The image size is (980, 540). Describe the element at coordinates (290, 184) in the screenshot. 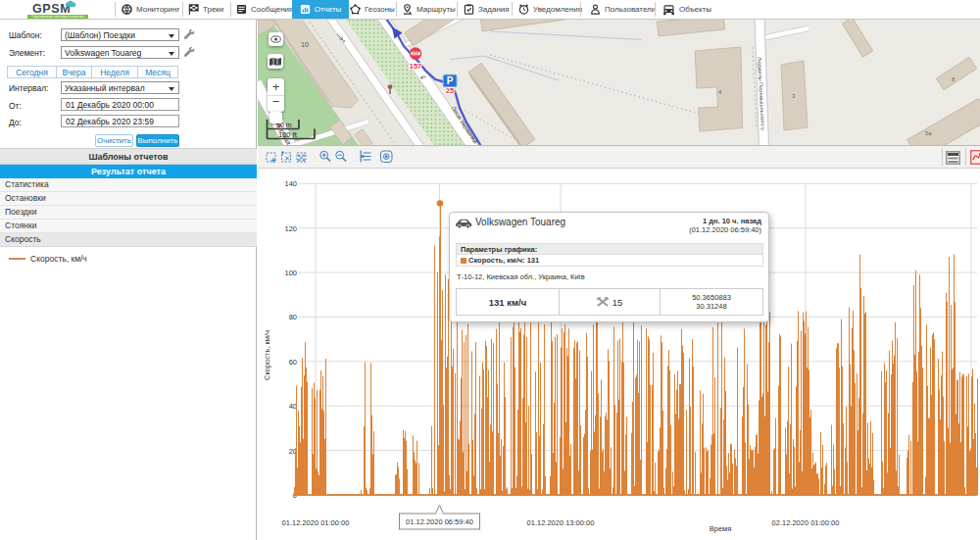

I see `svg-text: 140` at that location.